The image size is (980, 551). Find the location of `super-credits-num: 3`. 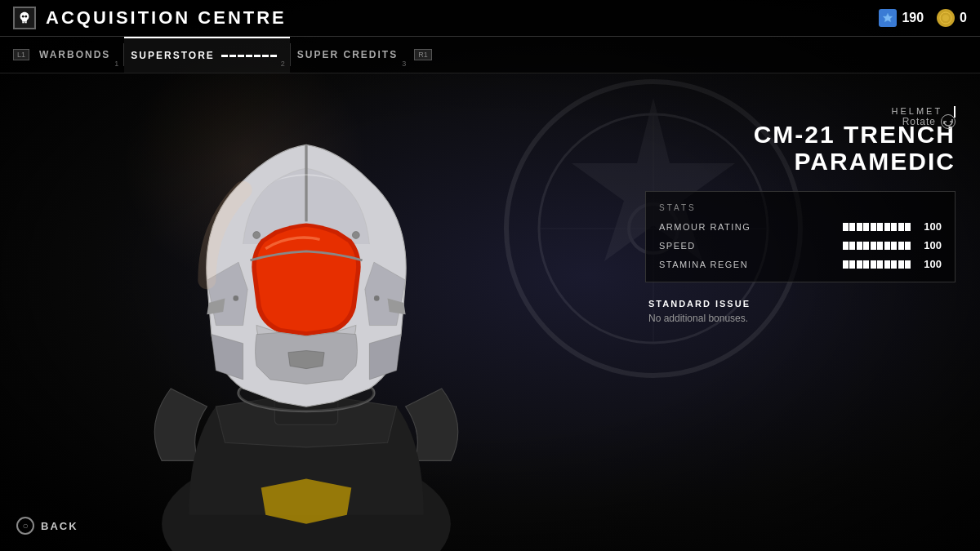

super-credits-num: 3 is located at coordinates (403, 64).